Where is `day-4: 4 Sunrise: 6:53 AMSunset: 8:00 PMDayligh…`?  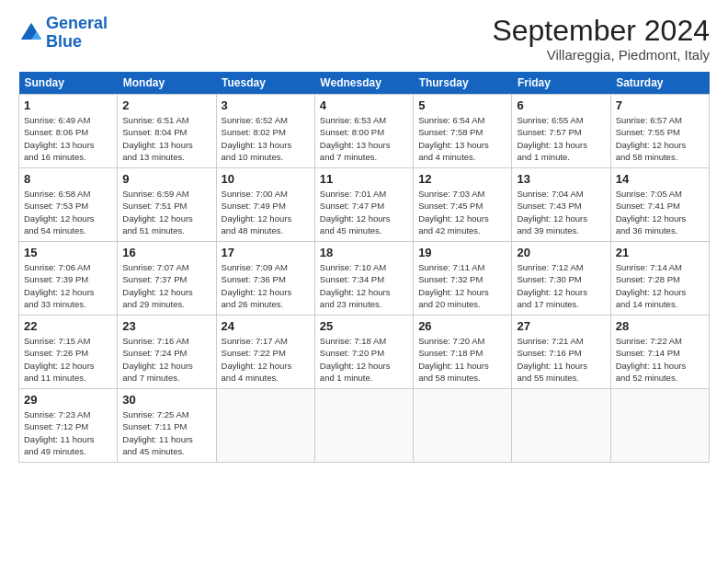 day-4: 4 Sunrise: 6:53 AMSunset: 8:00 PMDayligh… is located at coordinates (364, 132).